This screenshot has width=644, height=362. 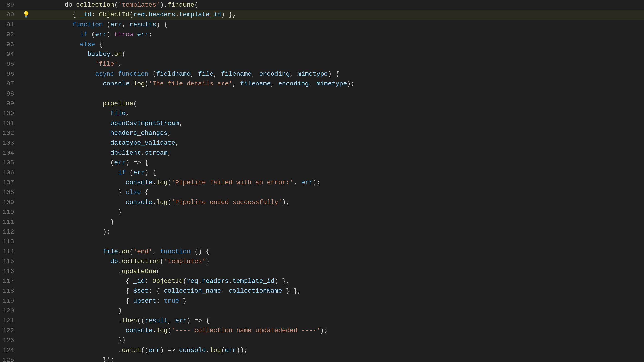 I want to click on line-number-96: 96, so click(x=10, y=74).